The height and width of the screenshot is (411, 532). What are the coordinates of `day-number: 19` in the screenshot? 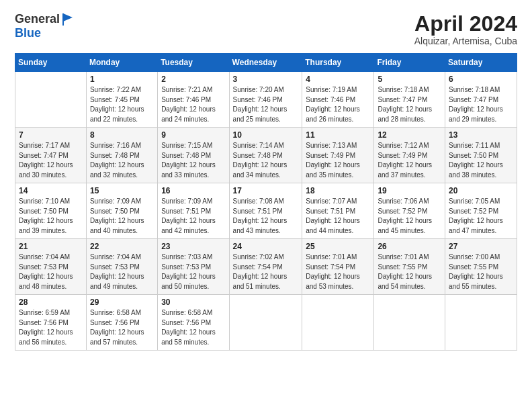 It's located at (410, 191).